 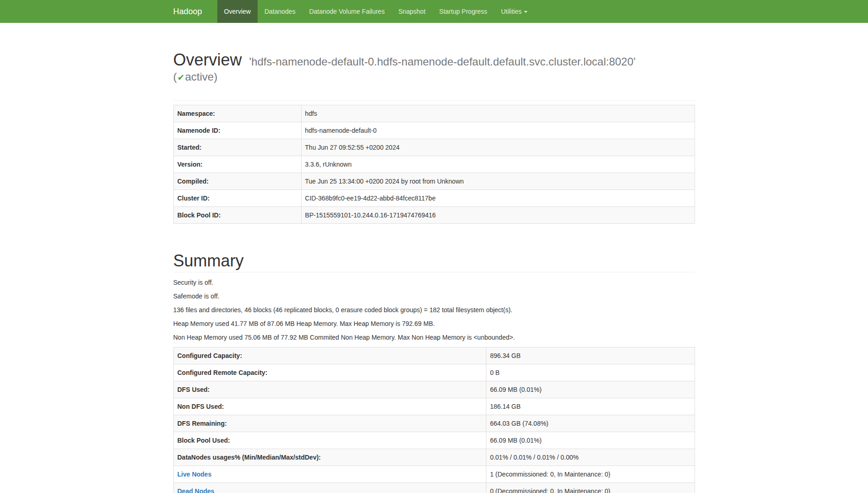 I want to click on row-label: Version:, so click(x=237, y=165).